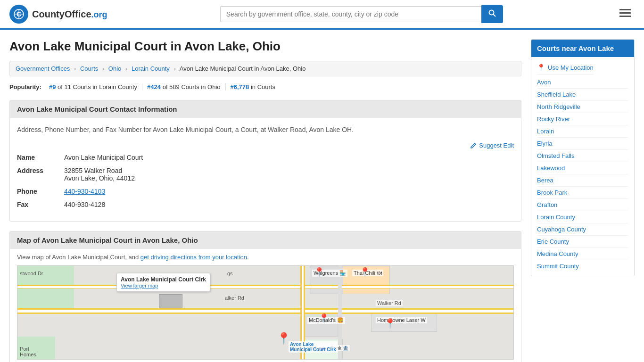 This screenshot has width=644, height=362. What do you see at coordinates (115, 69) in the screenshot?
I see `breadcrumb-link-ohio: Ohio` at bounding box center [115, 69].